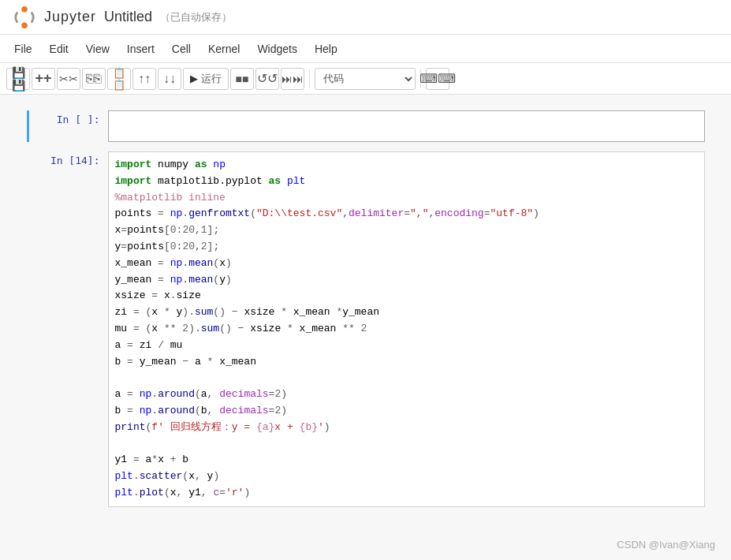 The height and width of the screenshot is (560, 731). I want to click on code-line-17: print(f' 回归线方程：y = {a}x + {b}'), so click(407, 427).